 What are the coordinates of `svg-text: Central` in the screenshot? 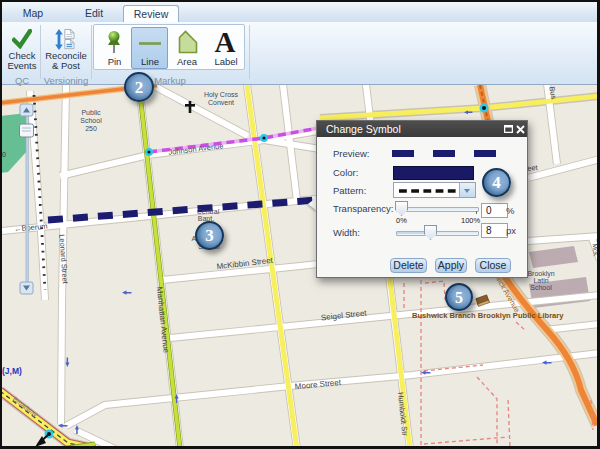 It's located at (208, 212).